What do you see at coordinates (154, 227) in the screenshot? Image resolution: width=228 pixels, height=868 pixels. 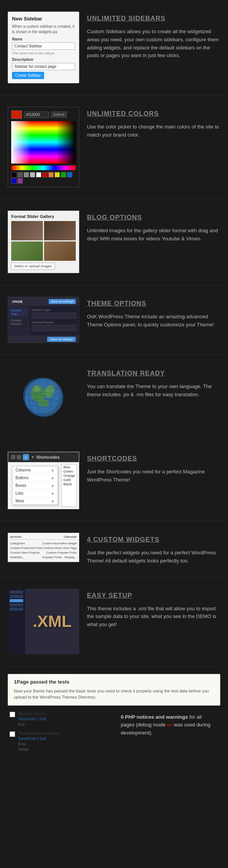 I see `blog-text: BLOG OPTIONS Unlimited images for the ga…` at bounding box center [154, 227].